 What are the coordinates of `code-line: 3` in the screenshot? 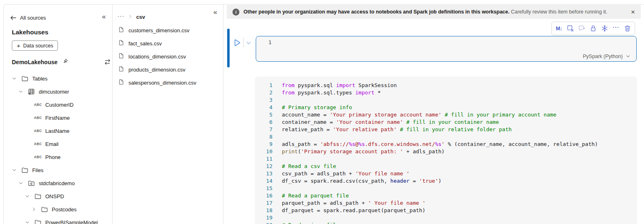 It's located at (446, 100).